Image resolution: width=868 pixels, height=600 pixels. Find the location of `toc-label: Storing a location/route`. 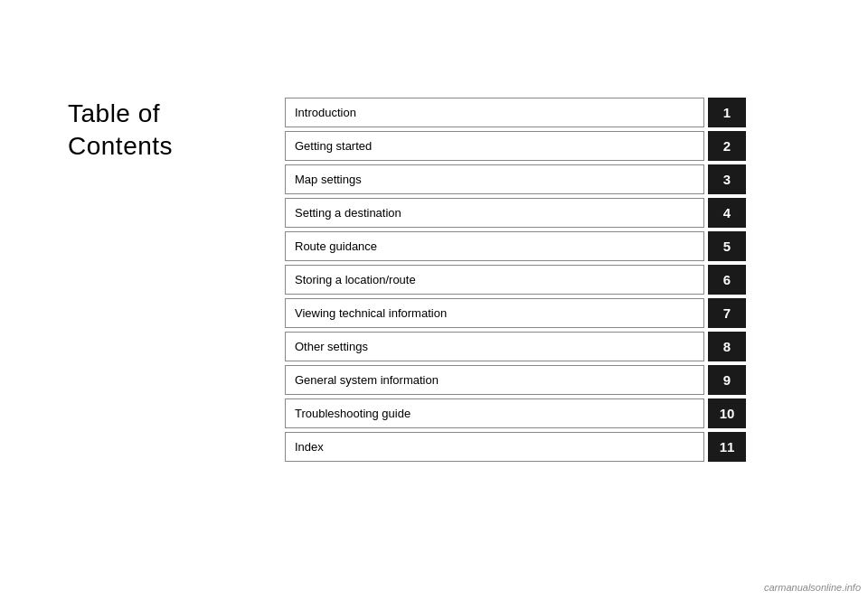

toc-label: Storing a location/route is located at coordinates (495, 280).